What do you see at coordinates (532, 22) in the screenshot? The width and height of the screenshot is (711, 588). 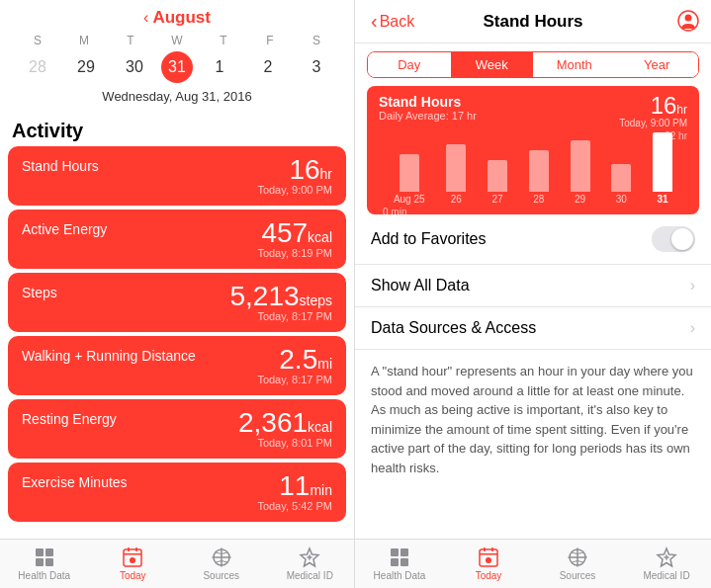 I see `right-panel-title: Stand Hours` at bounding box center [532, 22].